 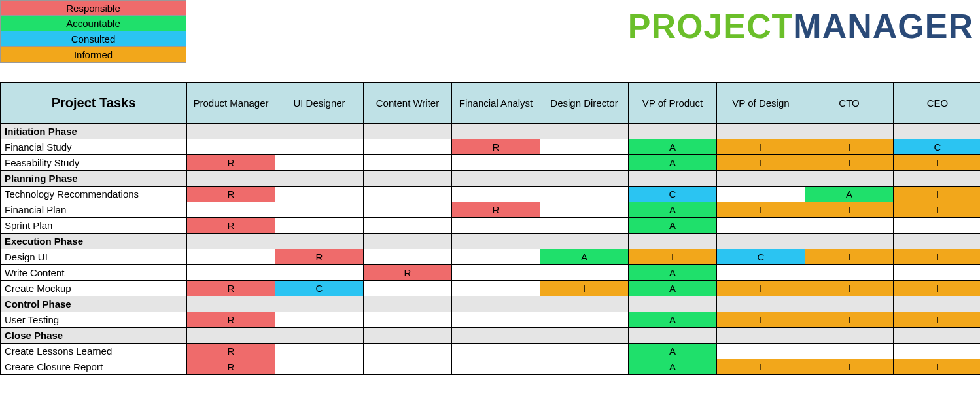 I want to click on role-header: Financial Analyst, so click(x=496, y=103).